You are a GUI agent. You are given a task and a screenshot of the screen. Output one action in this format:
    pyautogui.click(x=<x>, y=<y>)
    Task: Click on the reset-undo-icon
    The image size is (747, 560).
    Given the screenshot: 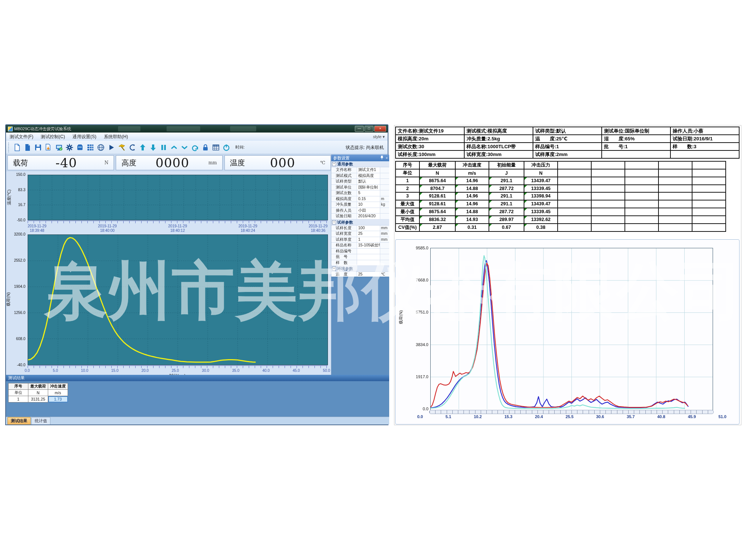 What is the action you would take?
    pyautogui.click(x=195, y=147)
    